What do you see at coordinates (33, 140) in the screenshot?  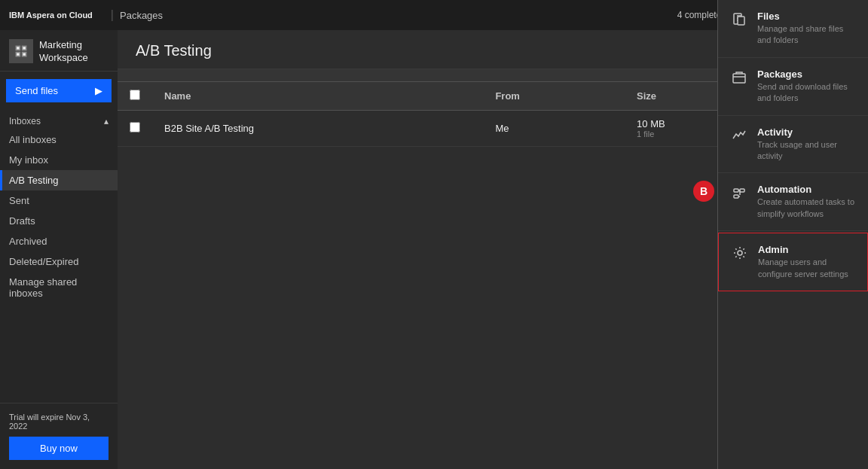 I see `all-inboxes-label: All inboxes` at bounding box center [33, 140].